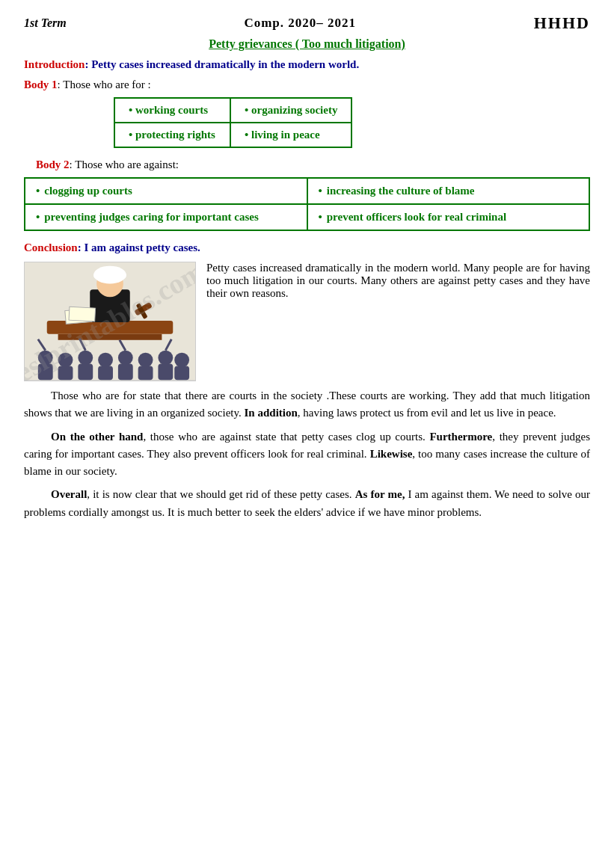 This screenshot has width=614, height=868. I want to click on body1-cell-living-in-peace: living in peace, so click(291, 135).